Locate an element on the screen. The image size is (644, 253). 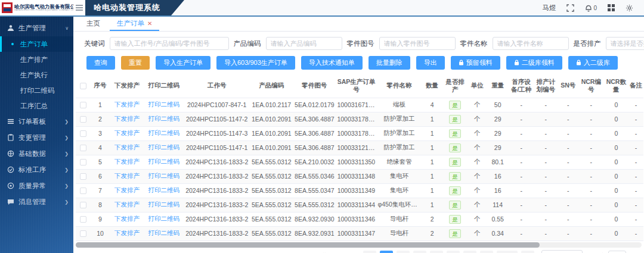
sidebar-collapse-icon is located at coordinates (79, 8).